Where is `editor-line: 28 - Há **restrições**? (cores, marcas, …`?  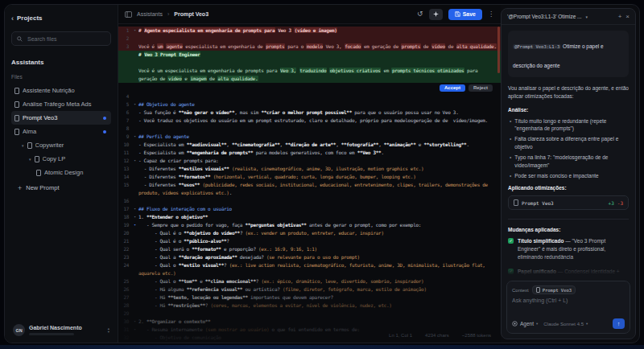 editor-line: 28 - Há **restrições**? (cores, marcas, … is located at coordinates (309, 306).